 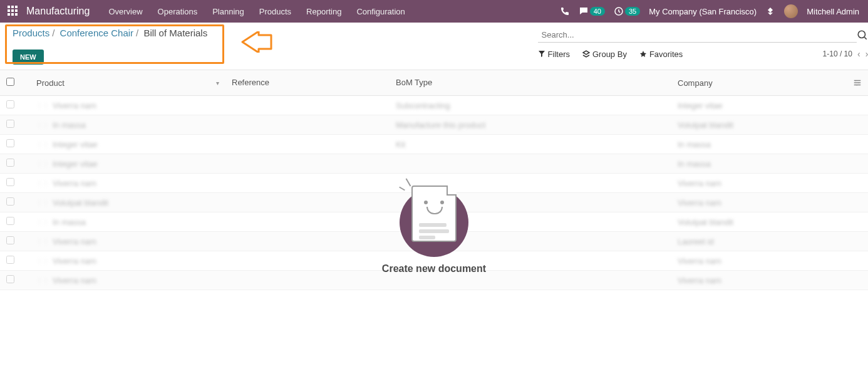 What do you see at coordinates (770, 242) in the screenshot?
I see `cell-company: Laoreet id` at bounding box center [770, 242].